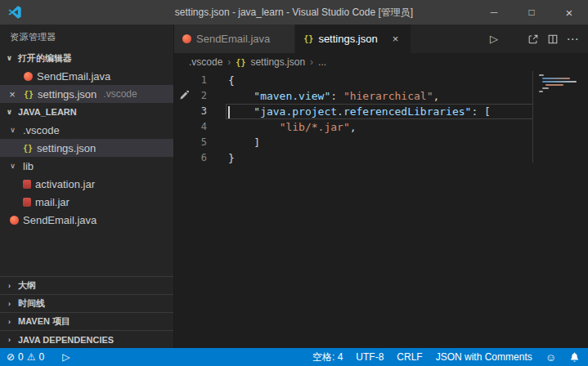 The height and width of the screenshot is (366, 588). Describe the element at coordinates (47, 112) in the screenshot. I see `project-root-label: JAVA_LEARN` at that location.